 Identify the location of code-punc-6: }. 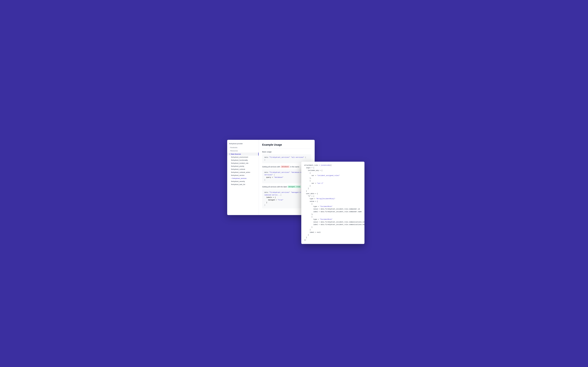
(265, 205).